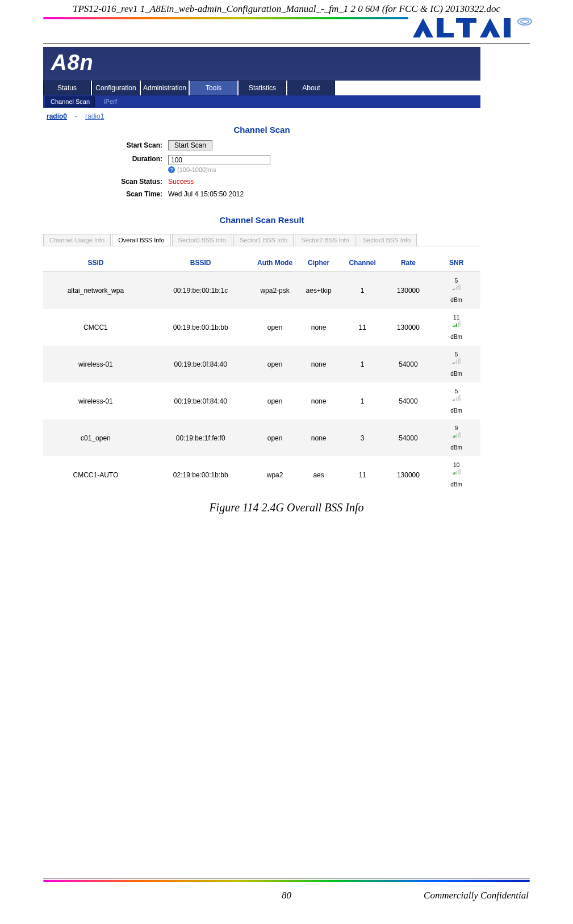 This screenshot has height=924, width=573. Describe the element at coordinates (262, 102) in the screenshot. I see `sub-menu: Channel Scan iPerf` at that location.